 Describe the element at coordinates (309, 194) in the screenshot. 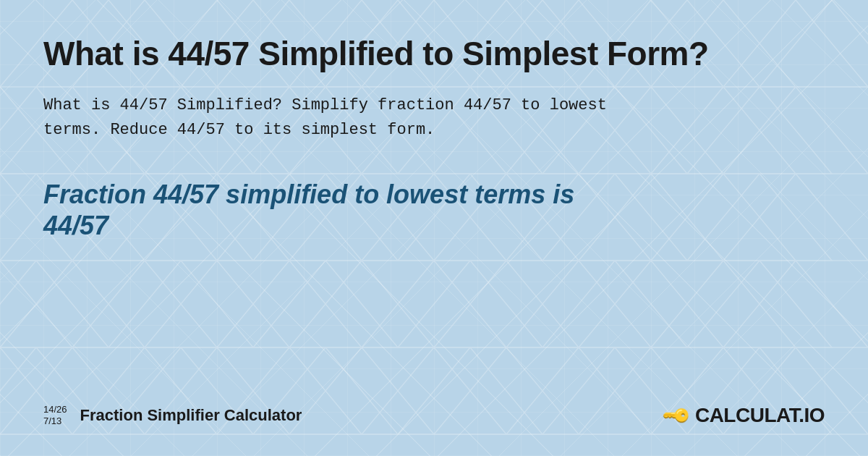

I see `result-line1: Fraction 44/57 simplified to lowest term…` at that location.